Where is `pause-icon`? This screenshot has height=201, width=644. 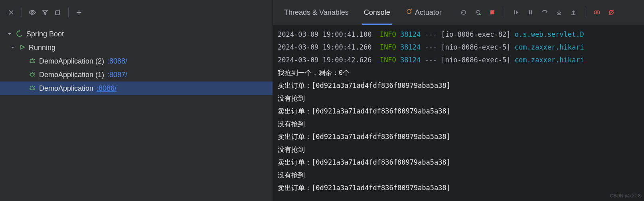
pause-icon is located at coordinates (530, 12).